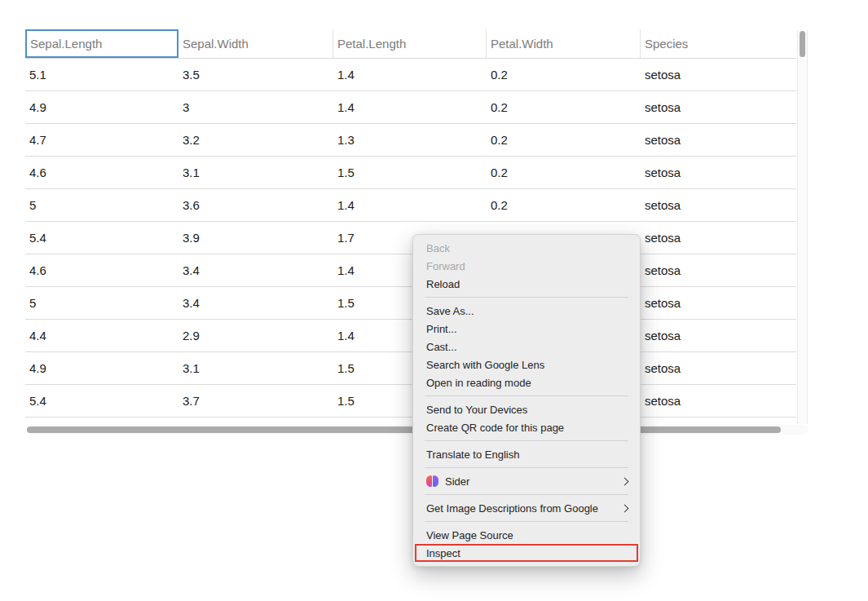 This screenshot has height=601, width=868. What do you see at coordinates (527, 427) in the screenshot?
I see `menu-item-create-qr-code-for-this-page: Create QR code for this page` at bounding box center [527, 427].